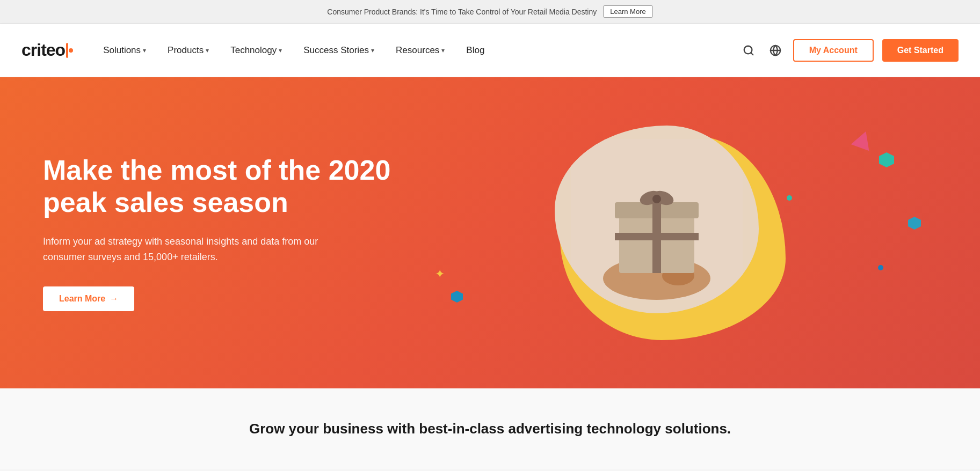 The height and width of the screenshot is (471, 980). I want to click on my-account-button: My Account, so click(833, 50).